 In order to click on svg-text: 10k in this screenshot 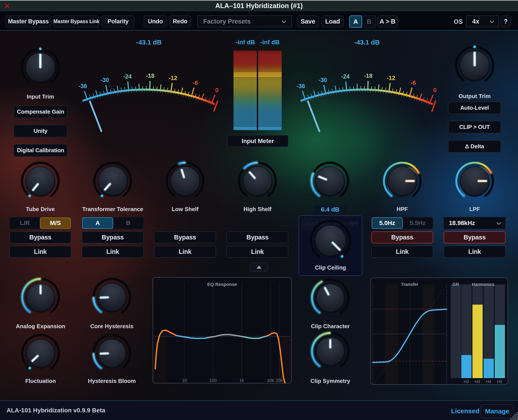, I will do `click(271, 380)`.